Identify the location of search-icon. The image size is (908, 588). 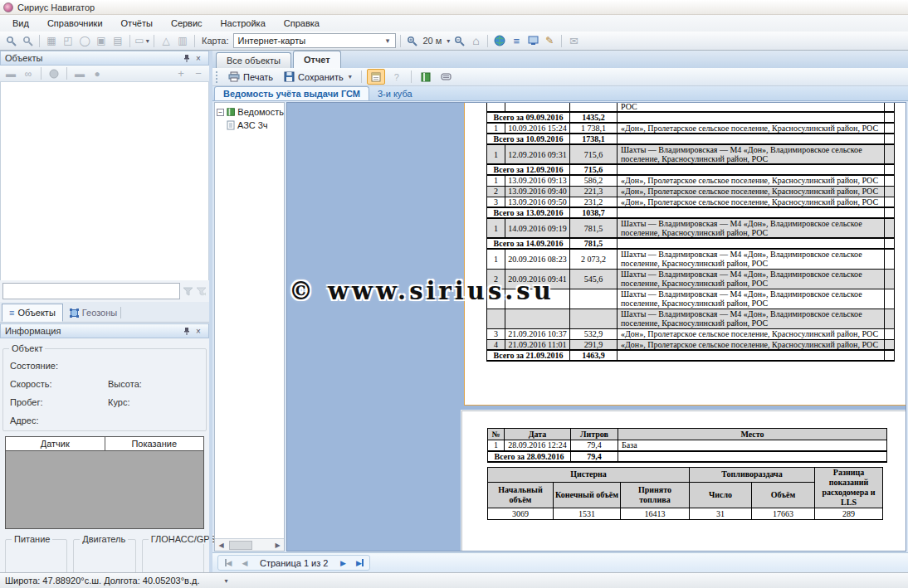
(27, 41).